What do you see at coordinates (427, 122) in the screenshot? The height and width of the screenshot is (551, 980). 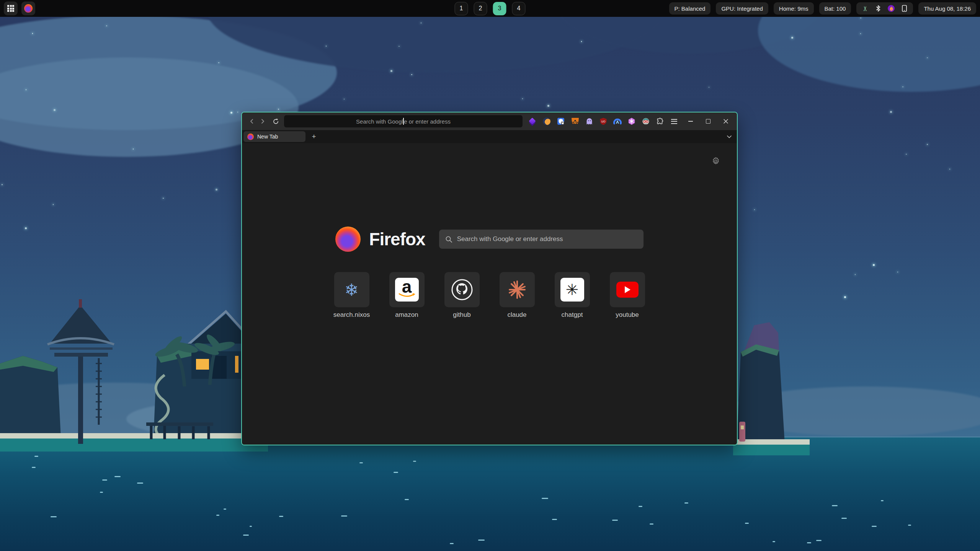 I see `url-placeholder-right: e or enter address` at bounding box center [427, 122].